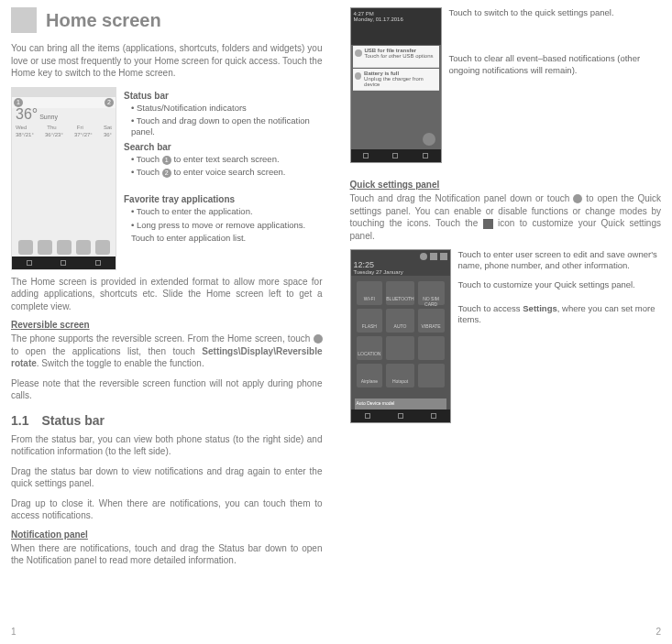 This screenshot has height=644, width=672. What do you see at coordinates (81, 127) in the screenshot?
I see `day-label: Fri` at bounding box center [81, 127].